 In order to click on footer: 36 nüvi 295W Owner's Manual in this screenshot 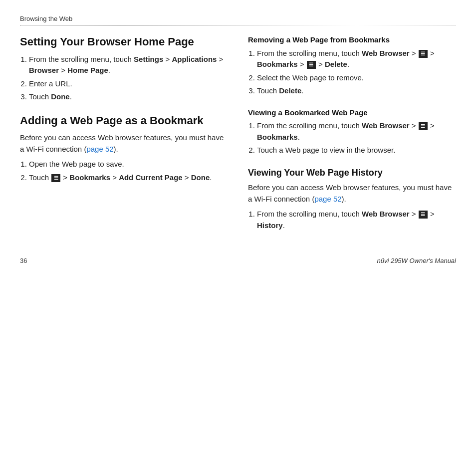, I will do `click(238, 260)`.